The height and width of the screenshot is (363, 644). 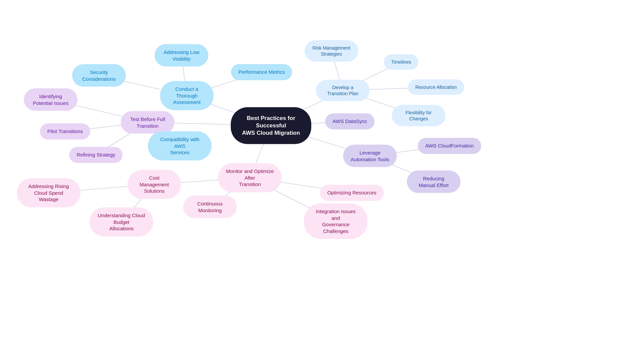 I want to click on pilot-transitions-node: Pilot Transitions, so click(x=65, y=131).